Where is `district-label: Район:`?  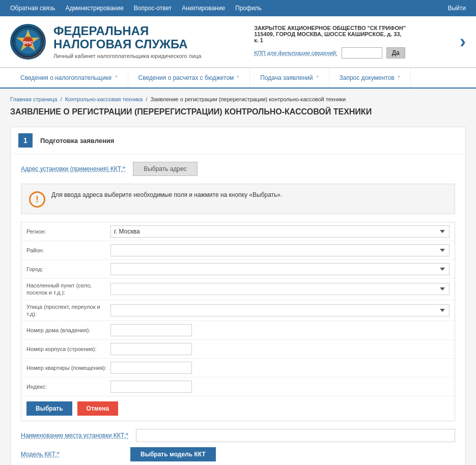
district-label: Район: is located at coordinates (68, 250).